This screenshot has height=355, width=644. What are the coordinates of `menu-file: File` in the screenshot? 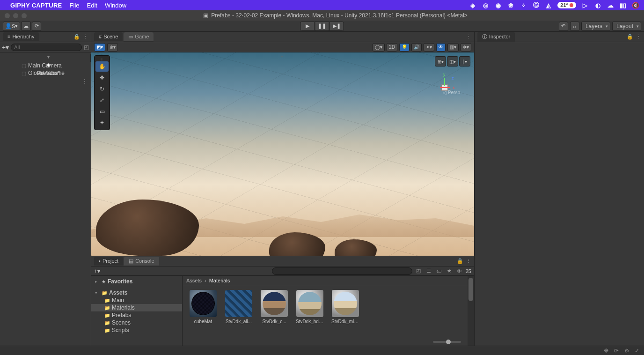 It's located at (75, 6).